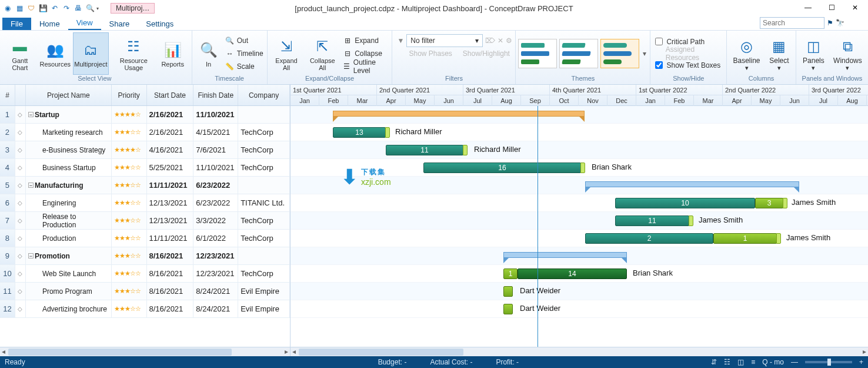  I want to click on row-name: Promo Program, so click(69, 291).